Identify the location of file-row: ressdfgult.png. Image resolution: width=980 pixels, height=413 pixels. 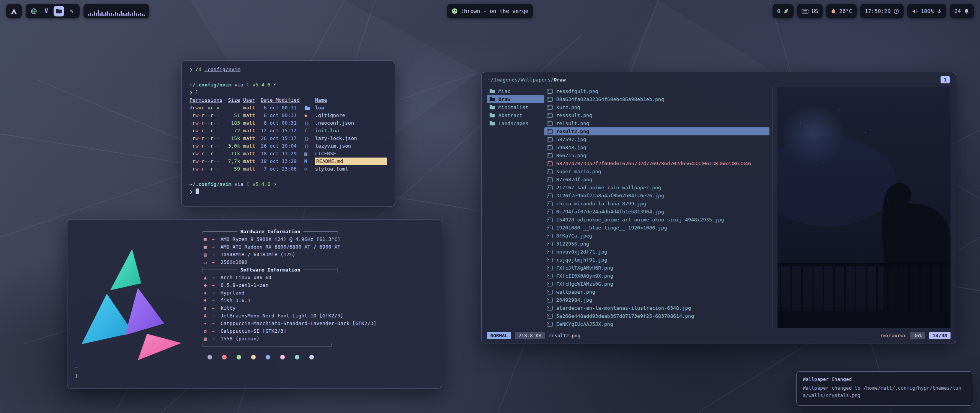
(657, 91).